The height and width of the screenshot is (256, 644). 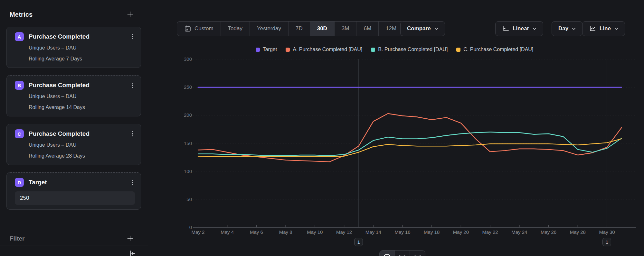 I want to click on x-axis-tick-label: May 14, so click(x=373, y=232).